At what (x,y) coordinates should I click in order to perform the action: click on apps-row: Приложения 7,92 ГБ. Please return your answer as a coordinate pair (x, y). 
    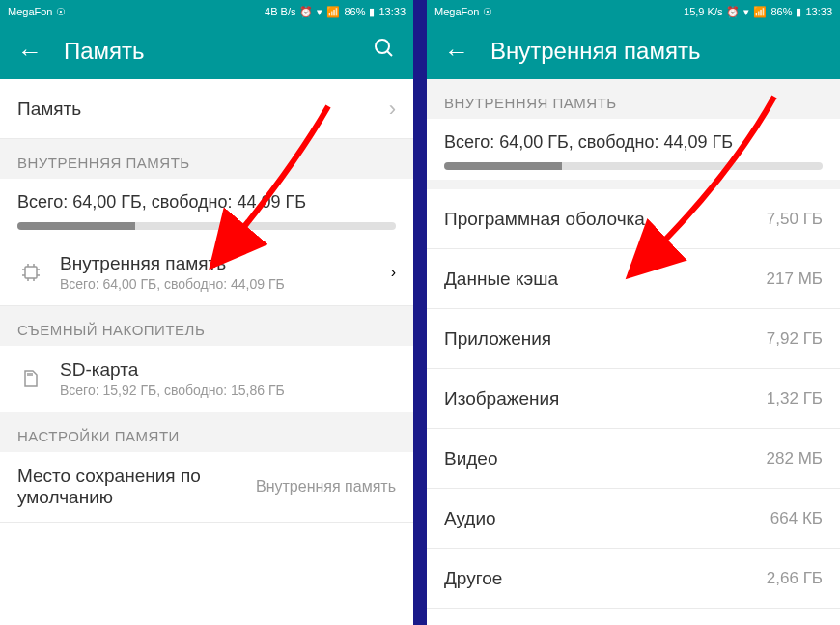
    Looking at the image, I should click on (633, 339).